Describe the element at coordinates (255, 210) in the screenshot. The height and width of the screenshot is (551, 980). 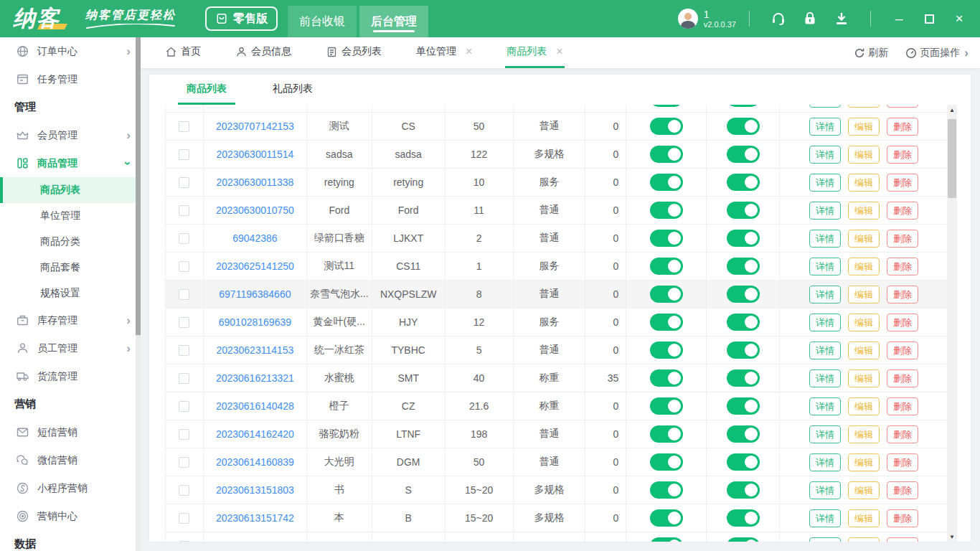
I see `product-id-link: 20230630010750` at that location.